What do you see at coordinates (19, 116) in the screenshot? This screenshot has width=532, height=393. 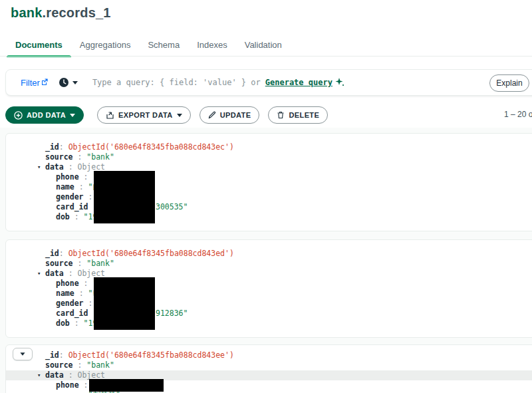 I see `plus-circle-icon` at bounding box center [19, 116].